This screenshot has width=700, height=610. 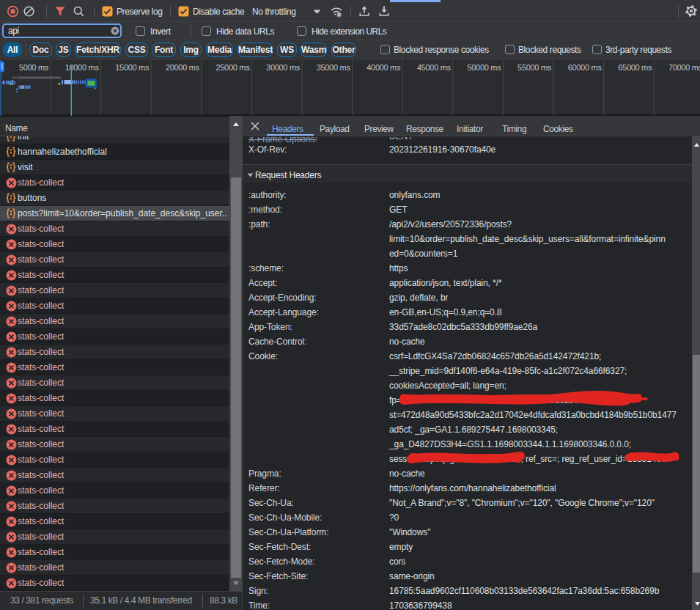 I want to click on svg-text: 20000 ms, so click(x=183, y=67).